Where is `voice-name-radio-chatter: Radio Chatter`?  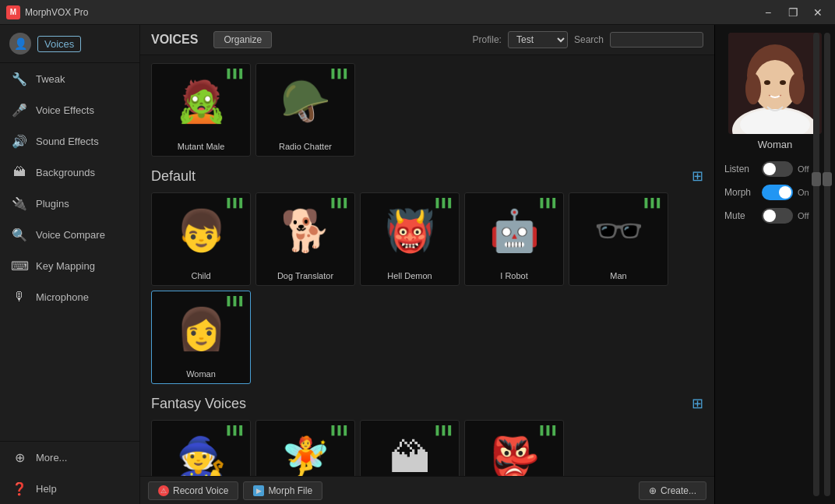
voice-name-radio-chatter: Radio Chatter is located at coordinates (305, 146).